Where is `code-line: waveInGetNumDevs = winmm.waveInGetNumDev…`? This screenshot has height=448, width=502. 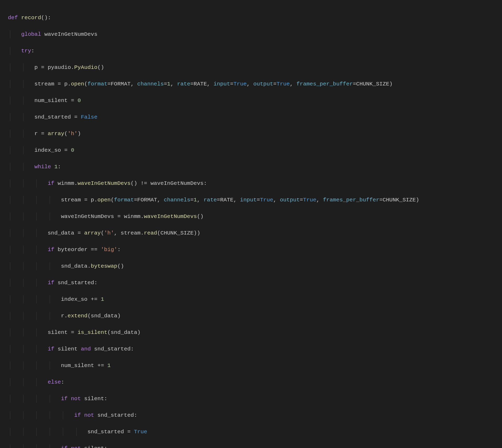 code-line: waveInGetNumDevs = winmm.waveInGetNumDev… is located at coordinates (251, 217).